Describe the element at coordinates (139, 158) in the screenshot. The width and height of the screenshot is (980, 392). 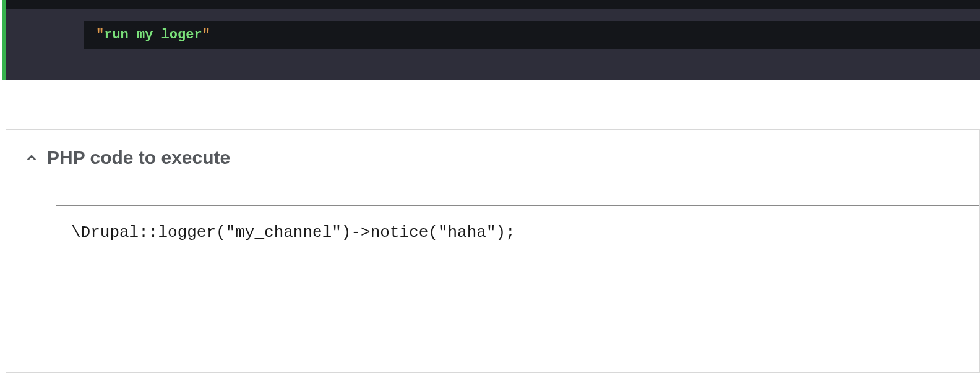
I see `section-title: PHP code to execute` at that location.